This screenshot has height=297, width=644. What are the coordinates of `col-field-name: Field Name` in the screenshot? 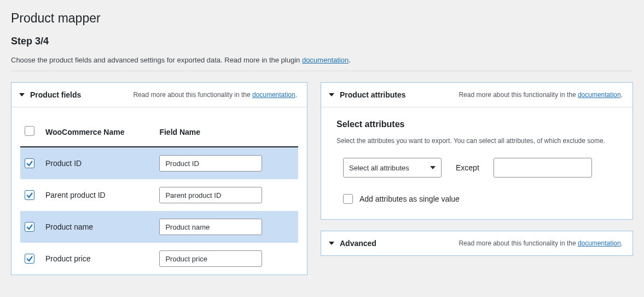 It's located at (226, 132).